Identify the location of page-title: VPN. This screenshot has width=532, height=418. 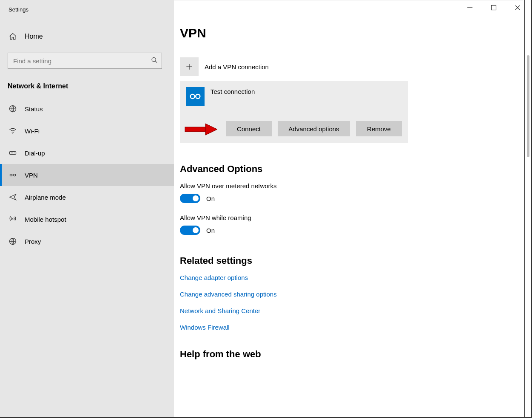
(346, 33).